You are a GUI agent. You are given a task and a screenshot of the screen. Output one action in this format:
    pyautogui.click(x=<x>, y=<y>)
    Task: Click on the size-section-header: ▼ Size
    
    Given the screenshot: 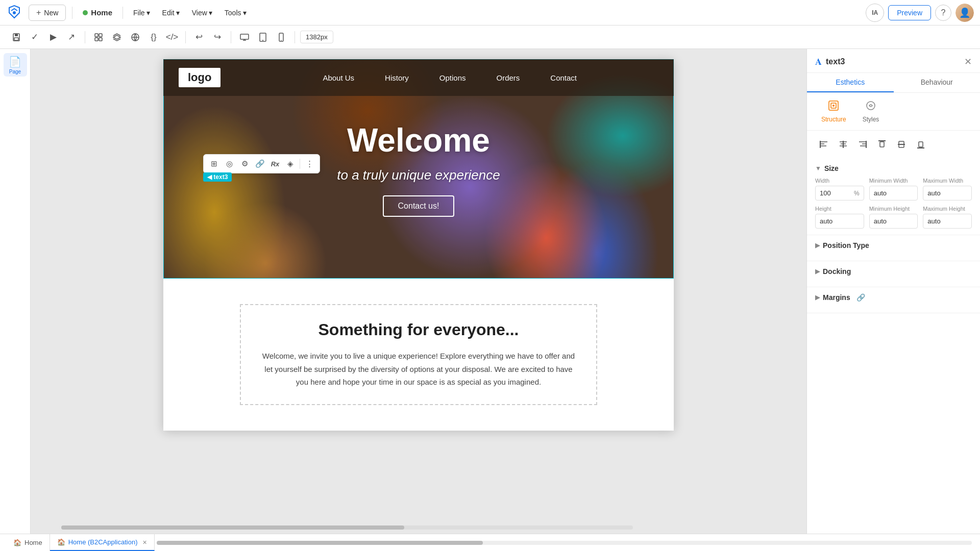 What is the action you would take?
    pyautogui.click(x=893, y=168)
    